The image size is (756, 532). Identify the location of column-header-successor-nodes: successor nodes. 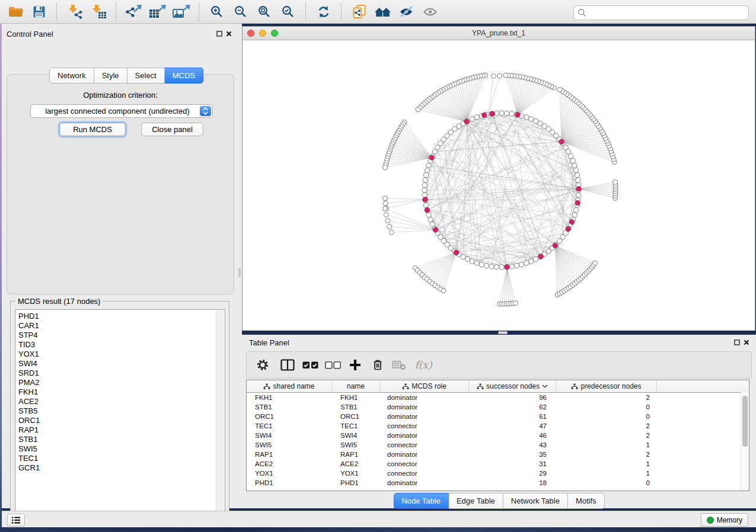
(512, 386).